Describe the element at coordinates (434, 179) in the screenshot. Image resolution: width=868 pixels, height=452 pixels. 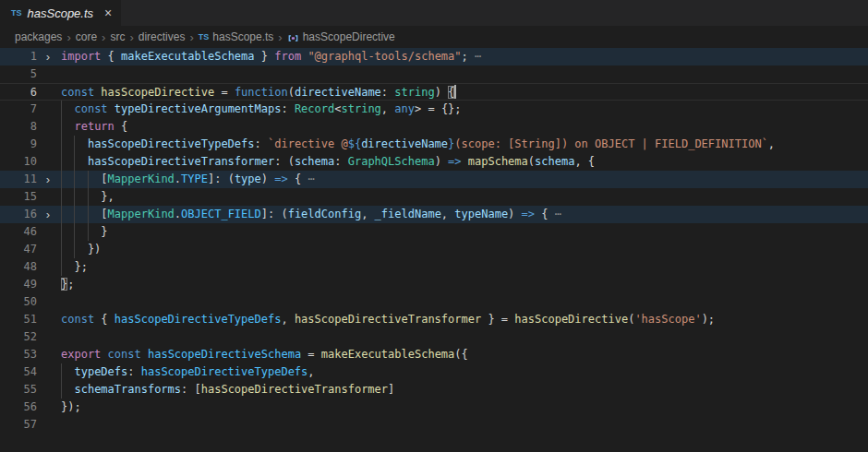
I see `code-line-11: 11› [MapperKind.TYPE]: (type) => { ⋯` at that location.